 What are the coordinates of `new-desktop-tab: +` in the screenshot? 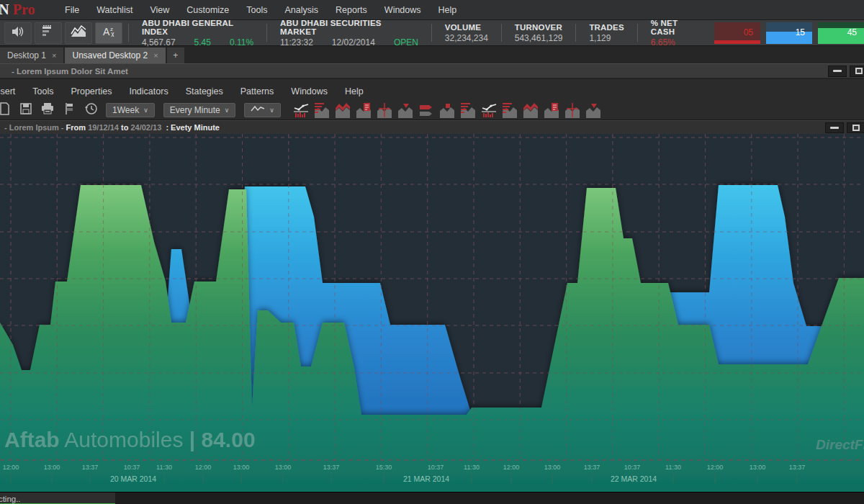 It's located at (176, 55).